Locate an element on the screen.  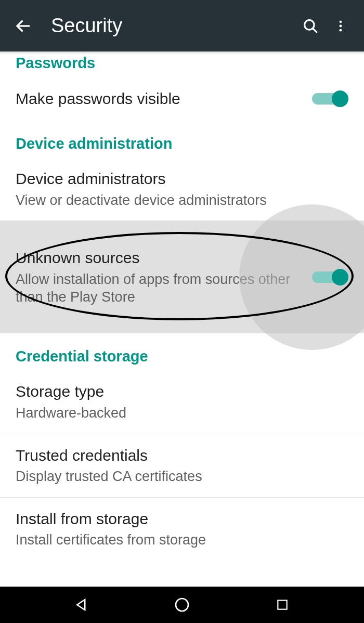
nav-home-button is located at coordinates (182, 605).